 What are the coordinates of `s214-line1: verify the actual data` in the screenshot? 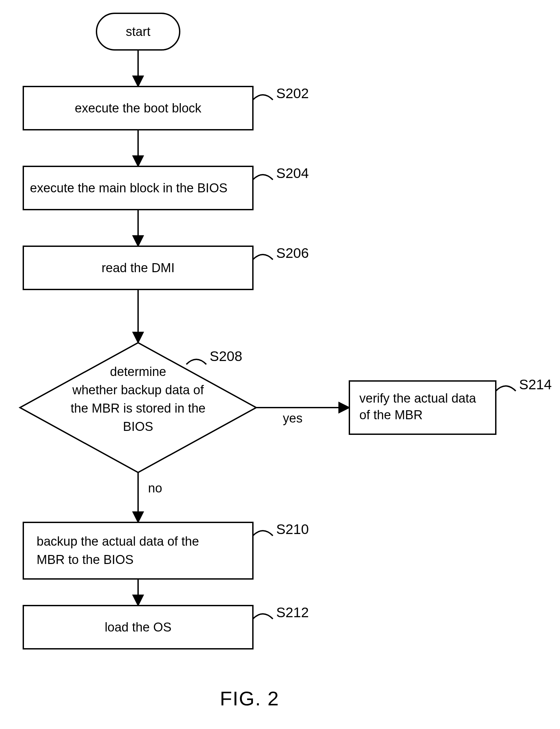 It's located at (418, 398).